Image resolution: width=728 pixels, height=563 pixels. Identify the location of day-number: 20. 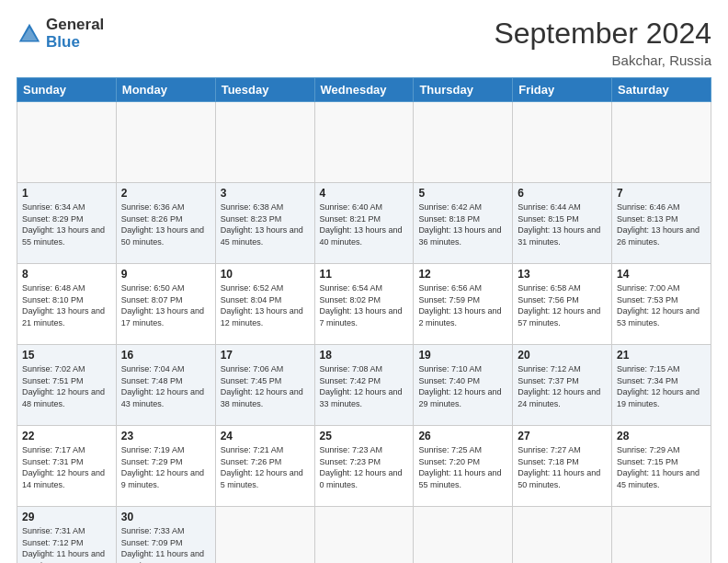
(563, 355).